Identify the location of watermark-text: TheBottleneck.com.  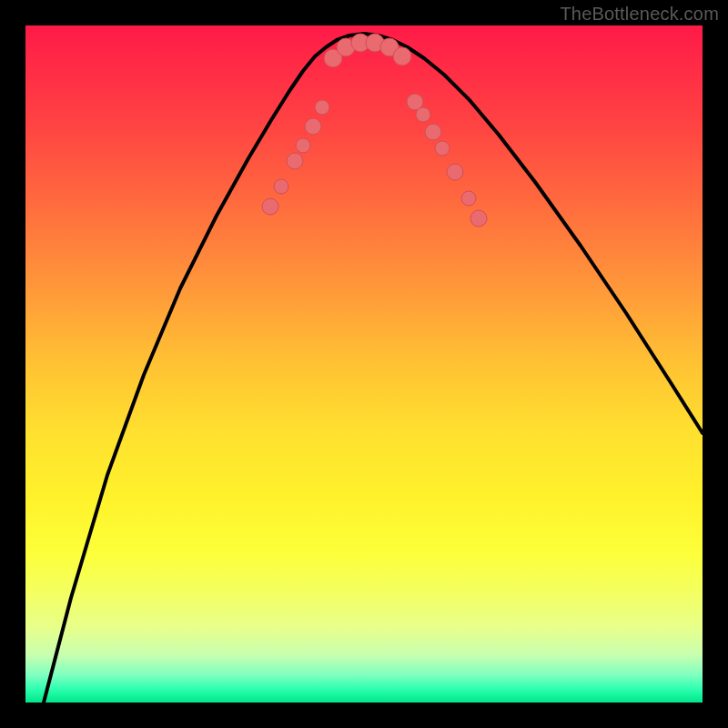
(639, 15).